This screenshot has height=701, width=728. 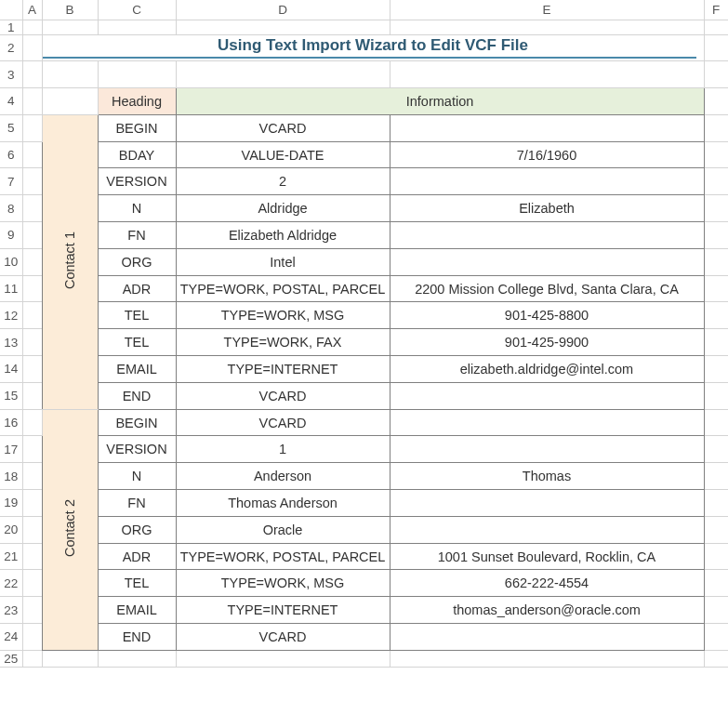 What do you see at coordinates (11, 316) in the screenshot?
I see `row-header: 12` at bounding box center [11, 316].